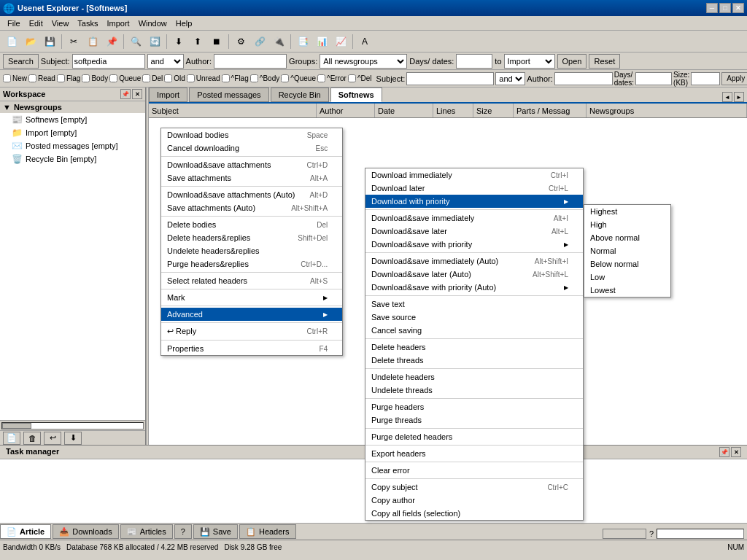  What do you see at coordinates (474, 437) in the screenshot?
I see `ctx-purge-deleted: Purge deleted headers` at bounding box center [474, 437].